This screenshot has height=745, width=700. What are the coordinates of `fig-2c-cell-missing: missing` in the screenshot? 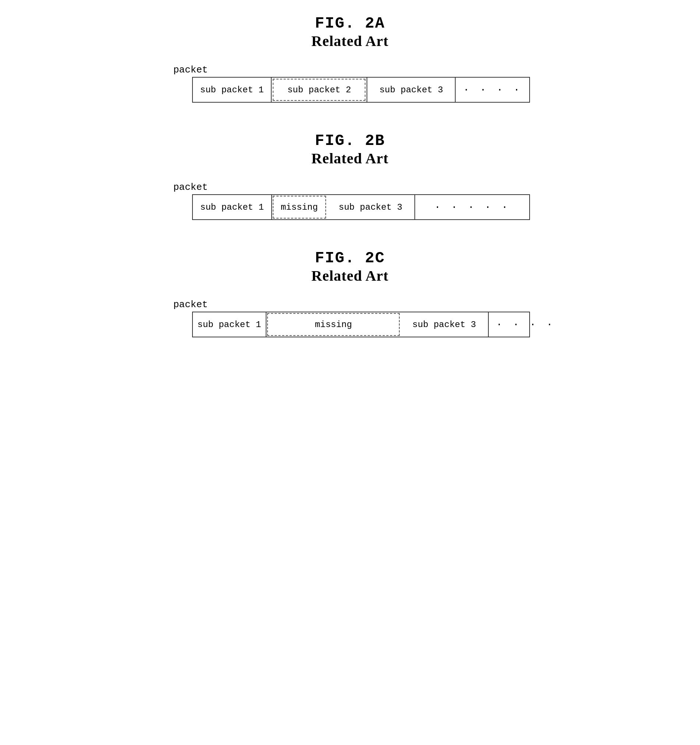 It's located at (334, 325).